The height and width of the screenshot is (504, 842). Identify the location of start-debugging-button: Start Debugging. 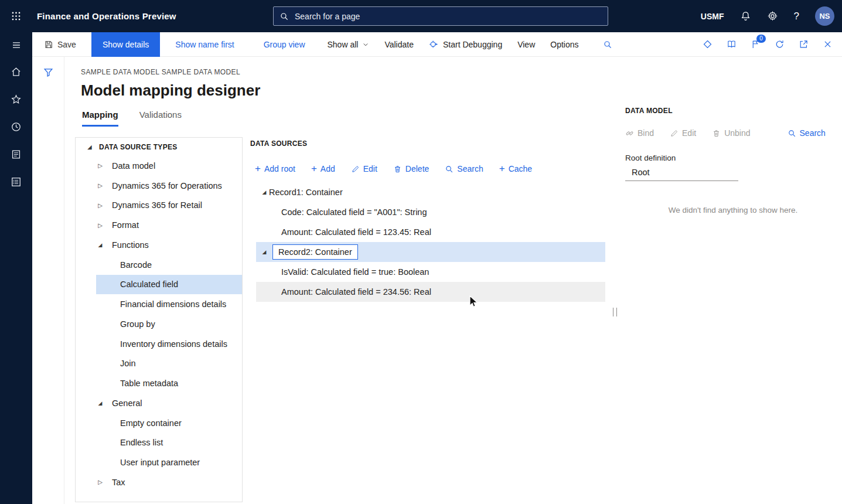
(465, 45).